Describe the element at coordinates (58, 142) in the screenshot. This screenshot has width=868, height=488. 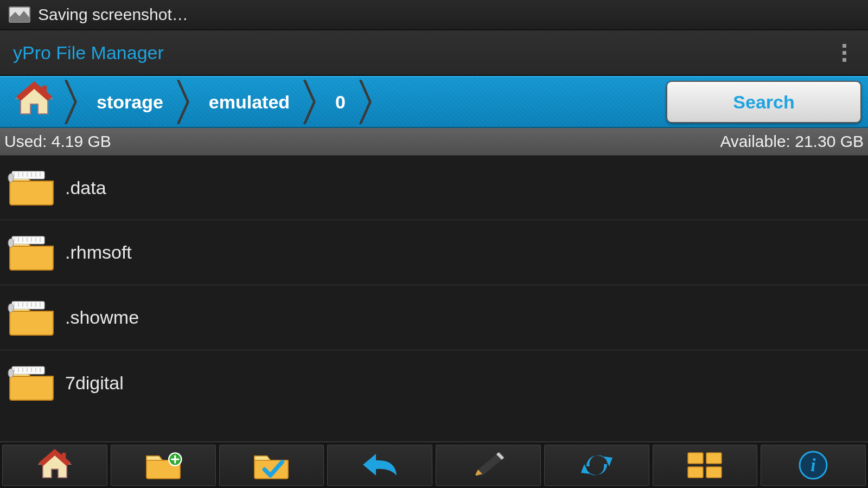
I see `used-label: Used: 4.19 GB` at that location.